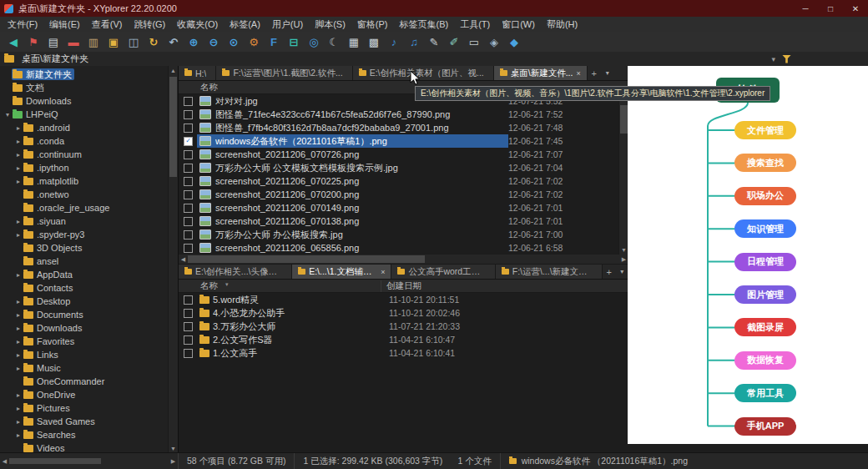 The height and width of the screenshot is (469, 868). I want to click on menu-item: 文件(F), so click(23, 25).